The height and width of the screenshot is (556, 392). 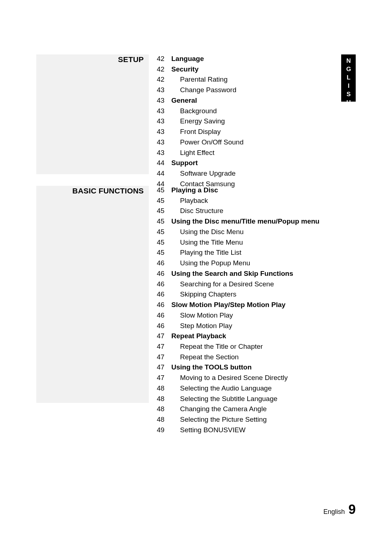 I want to click on toc-title: Slow Motion Play/Step Motion Play, so click(x=229, y=305).